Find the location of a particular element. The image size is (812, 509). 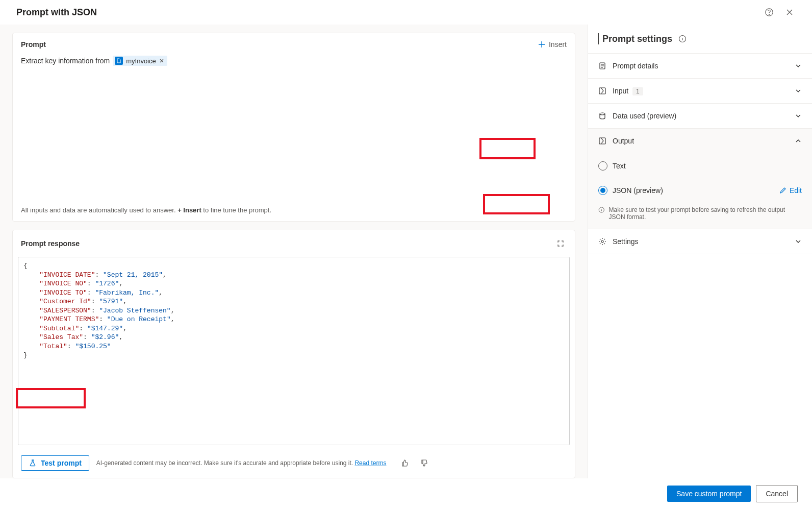

close-icon is located at coordinates (790, 12).